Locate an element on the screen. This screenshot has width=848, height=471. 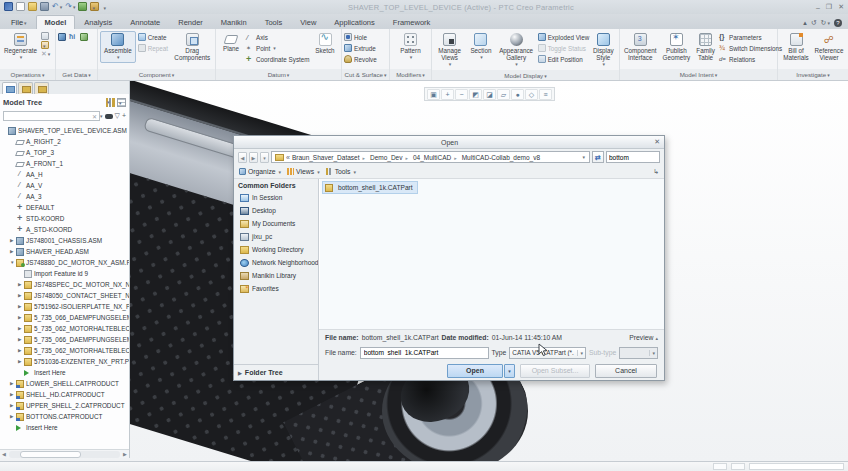
preview-toggle: Preview is located at coordinates (644, 338).